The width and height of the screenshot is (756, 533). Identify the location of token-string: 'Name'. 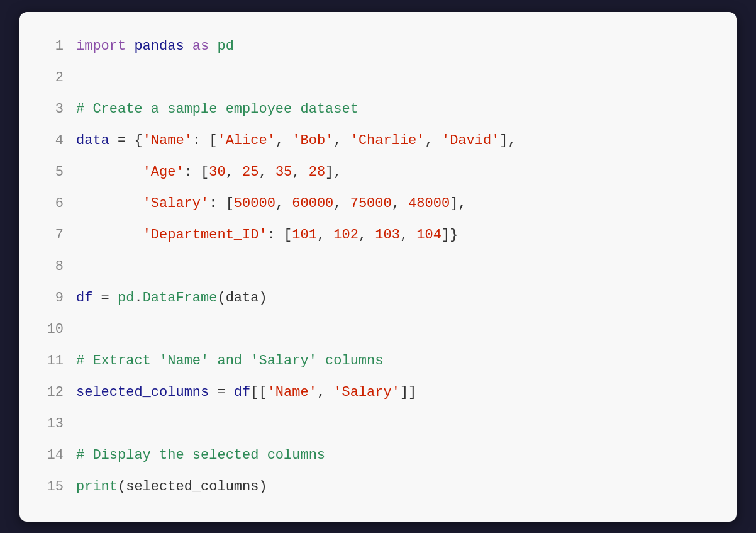
(167, 141).